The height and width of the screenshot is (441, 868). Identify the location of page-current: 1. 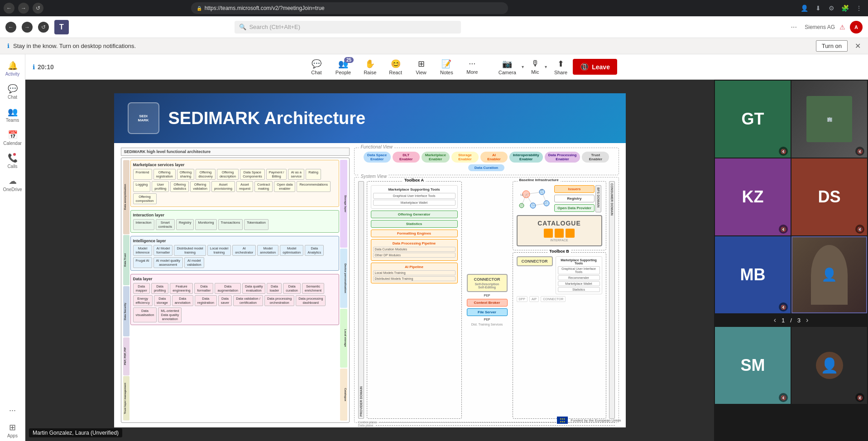
(783, 321).